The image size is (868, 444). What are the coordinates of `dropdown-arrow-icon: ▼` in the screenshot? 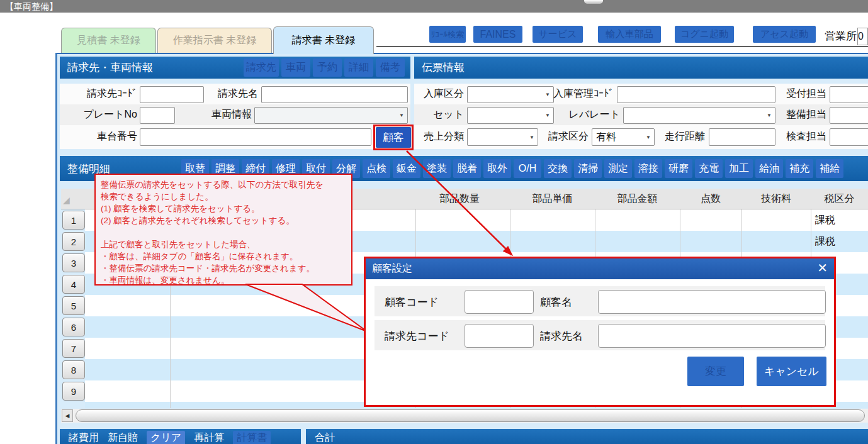 It's located at (548, 116).